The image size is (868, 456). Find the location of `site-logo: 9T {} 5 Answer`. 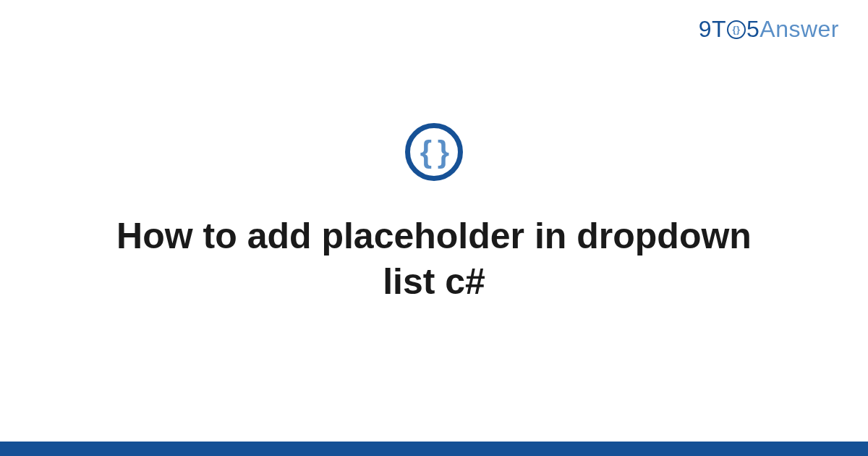

site-logo: 9T {} 5 Answer is located at coordinates (769, 29).